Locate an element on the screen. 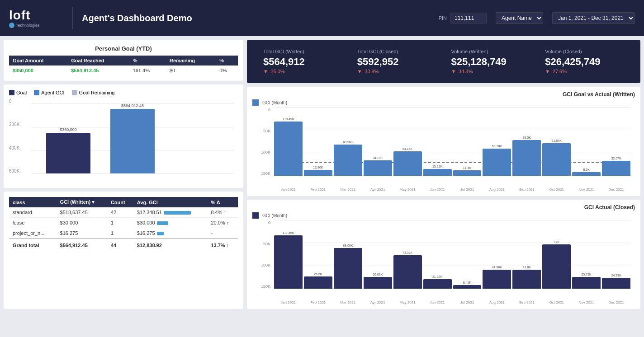  gci-written-chart-area: 150K100K50K0 GCI Goal 119.49K12.96K68.96… is located at coordinates (444, 147).